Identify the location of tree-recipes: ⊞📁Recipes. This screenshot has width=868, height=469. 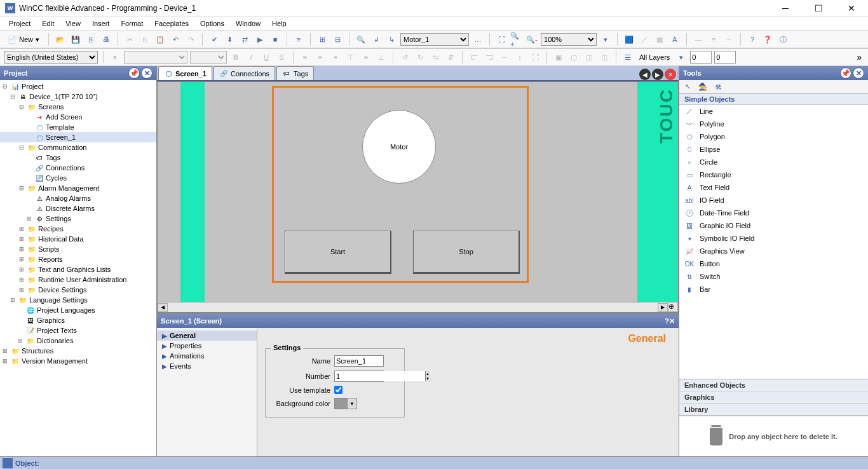
(78, 229).